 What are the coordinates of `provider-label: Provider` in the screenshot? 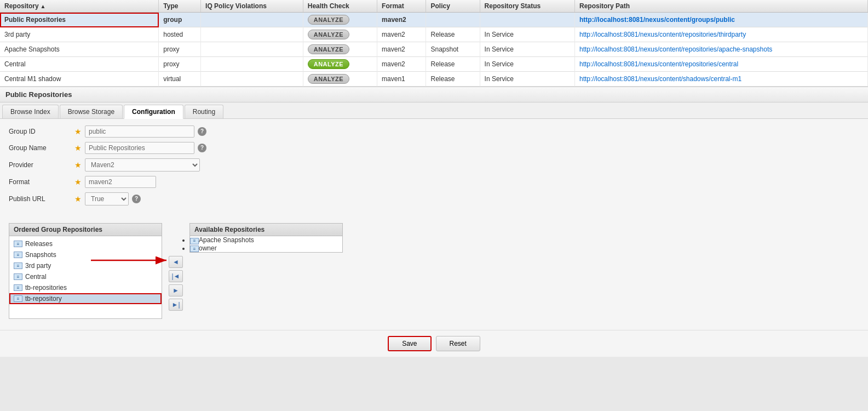 It's located at (42, 165).